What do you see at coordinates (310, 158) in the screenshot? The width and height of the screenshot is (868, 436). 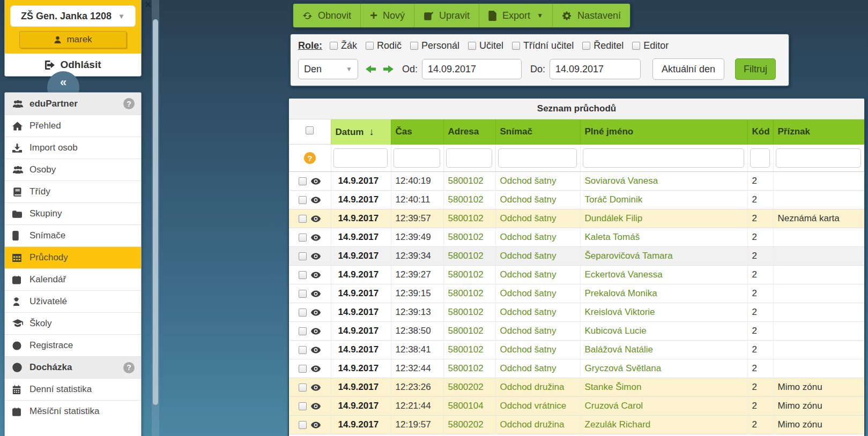 I see `question-icon: ?` at bounding box center [310, 158].